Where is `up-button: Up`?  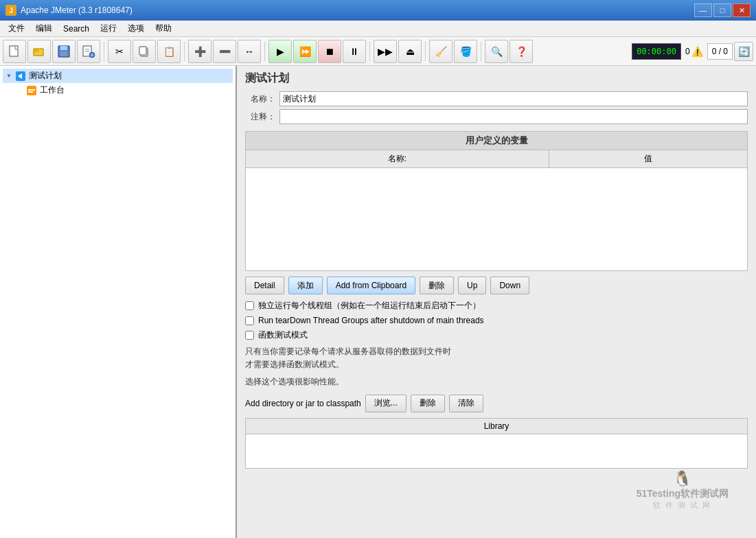
up-button: Up is located at coordinates (472, 285).